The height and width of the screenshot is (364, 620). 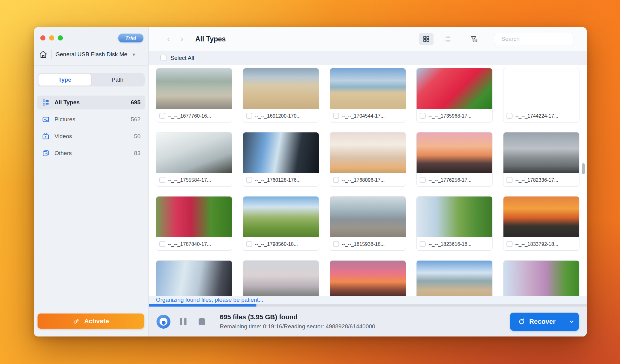 What do you see at coordinates (450, 180) in the screenshot?
I see `file-name: --_--_1776256-17...` at bounding box center [450, 180].